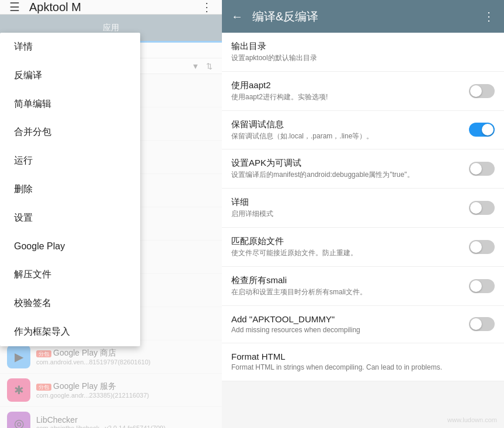  What do you see at coordinates (126, 357) in the screenshot?
I see `app-info: 分包Google Play 商店 com.android.ven...81519…` at bounding box center [126, 357].